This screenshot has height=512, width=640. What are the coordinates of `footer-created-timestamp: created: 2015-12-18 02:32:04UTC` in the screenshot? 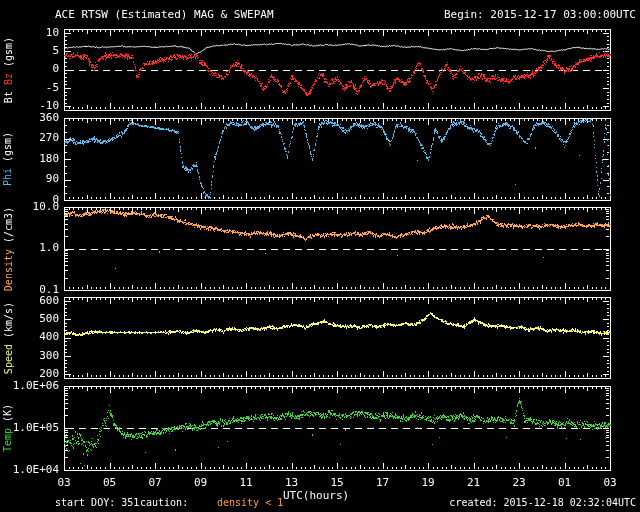 It's located at (542, 502).